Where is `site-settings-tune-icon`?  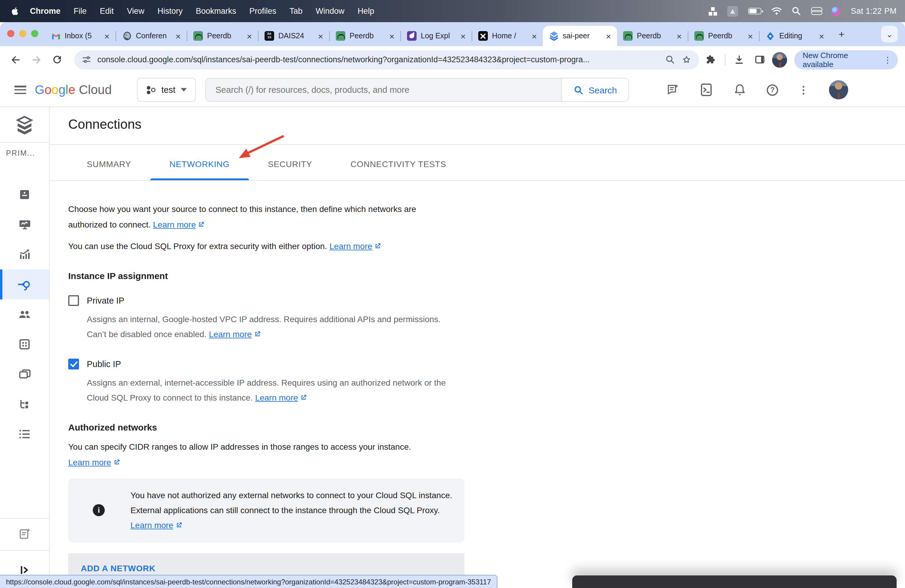
site-settings-tune-icon is located at coordinates (86, 59).